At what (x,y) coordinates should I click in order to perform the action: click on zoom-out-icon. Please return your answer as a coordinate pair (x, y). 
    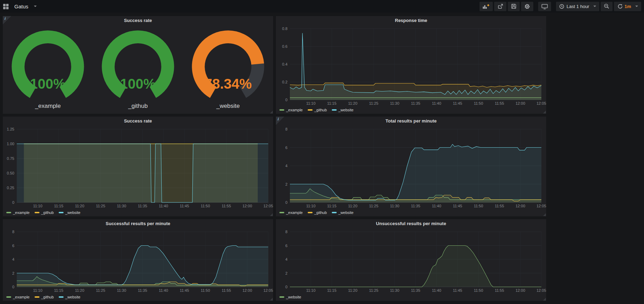
    Looking at the image, I should click on (607, 6).